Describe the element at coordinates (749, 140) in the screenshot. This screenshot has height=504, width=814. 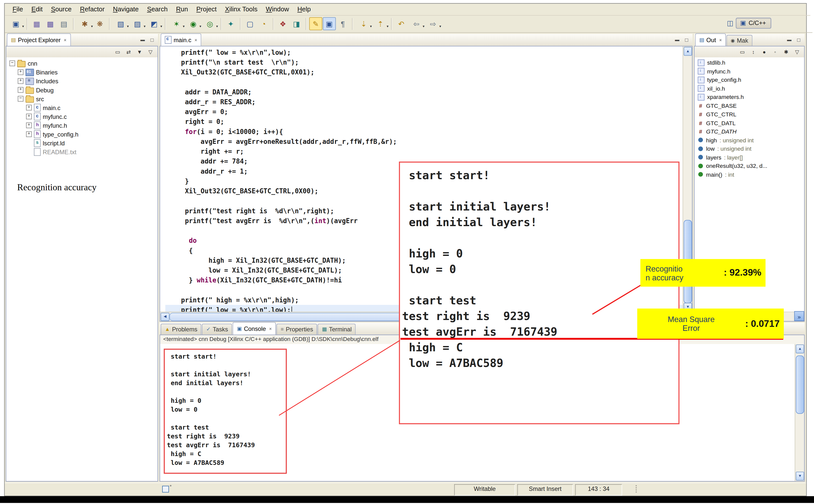
I see `outline-item: high : unsigned int` at that location.